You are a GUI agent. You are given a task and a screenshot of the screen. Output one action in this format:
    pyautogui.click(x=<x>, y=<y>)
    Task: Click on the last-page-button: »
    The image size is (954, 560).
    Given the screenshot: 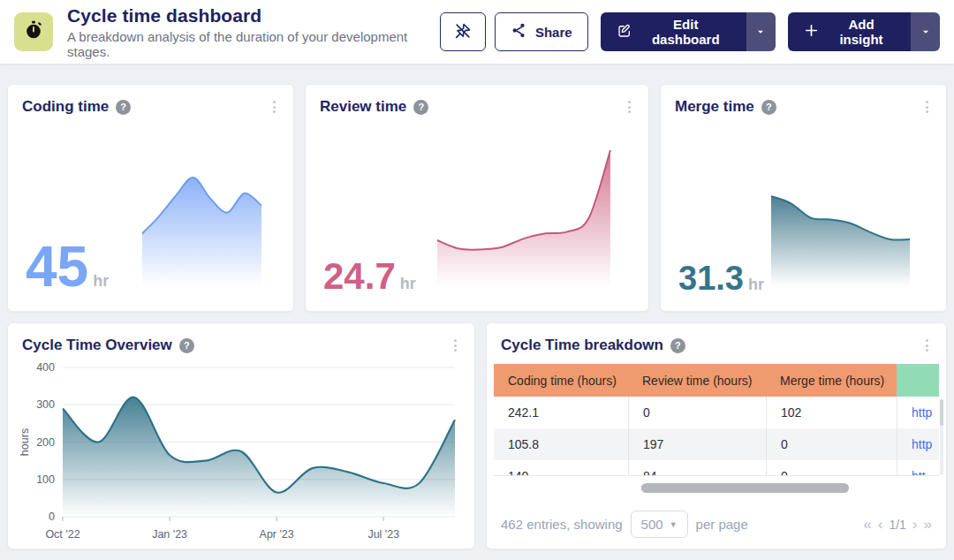 What is the action you would take?
    pyautogui.click(x=928, y=525)
    